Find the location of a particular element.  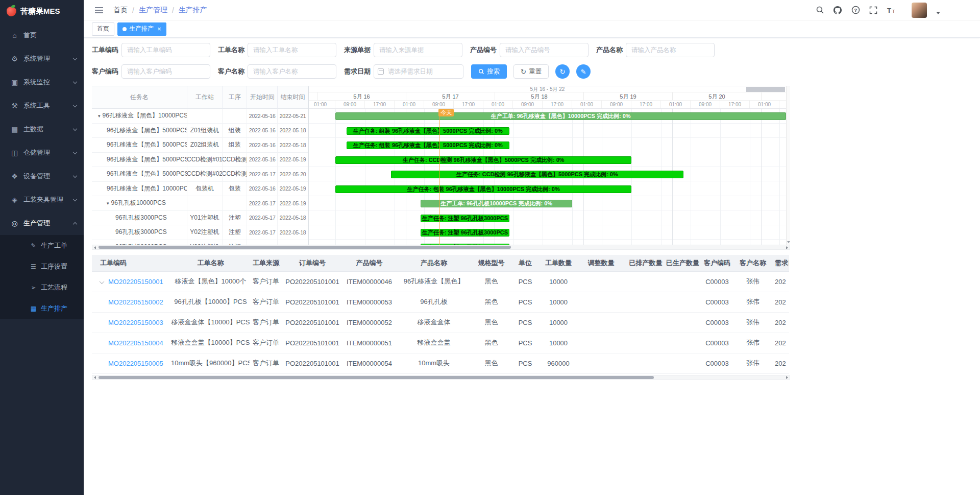

breadcrumb-item: 生产管理 is located at coordinates (153, 10).